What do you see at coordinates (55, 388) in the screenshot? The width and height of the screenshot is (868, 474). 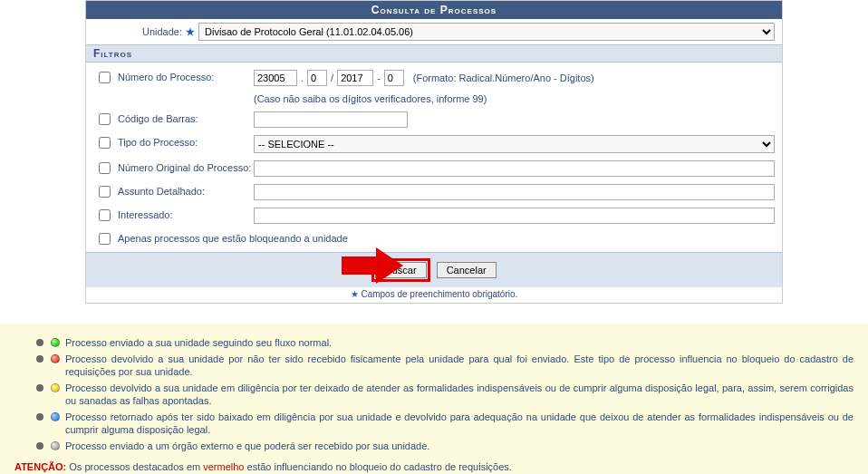 I see `status-yellow-icon` at bounding box center [55, 388].